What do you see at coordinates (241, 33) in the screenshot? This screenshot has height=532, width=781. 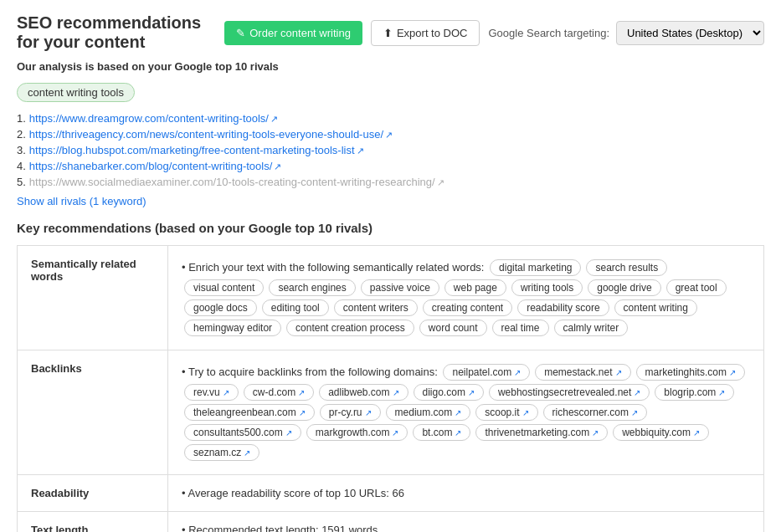 I see `order-icon: ✎` at bounding box center [241, 33].